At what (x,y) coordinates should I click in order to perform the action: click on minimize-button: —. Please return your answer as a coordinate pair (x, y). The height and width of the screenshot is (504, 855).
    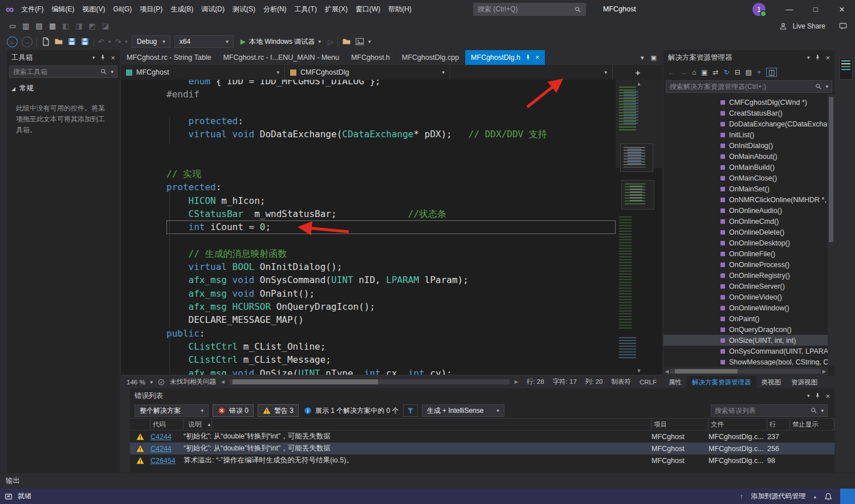
    Looking at the image, I should click on (789, 9).